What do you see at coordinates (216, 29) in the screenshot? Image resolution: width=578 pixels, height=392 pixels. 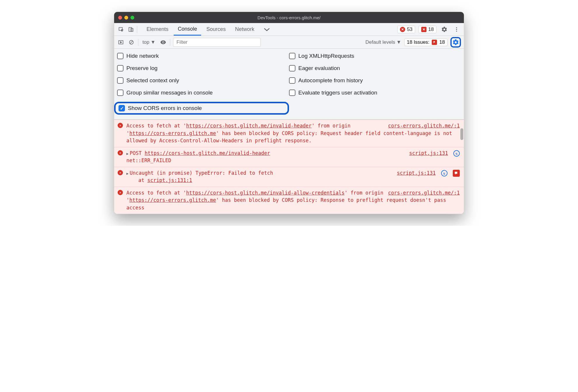 I see `tab-sources: Sources` at bounding box center [216, 29].